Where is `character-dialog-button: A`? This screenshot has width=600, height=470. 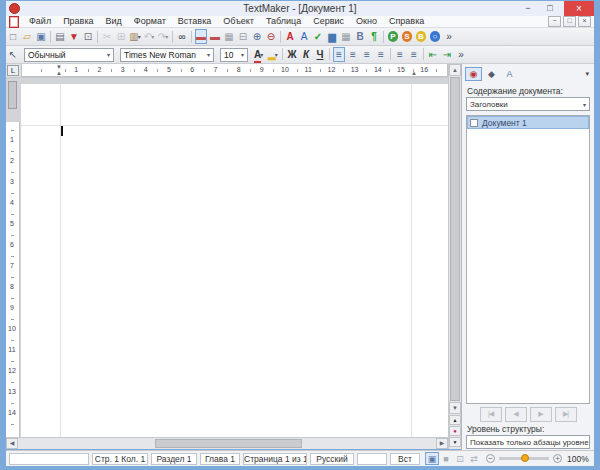
character-dialog-button: A is located at coordinates (290, 36).